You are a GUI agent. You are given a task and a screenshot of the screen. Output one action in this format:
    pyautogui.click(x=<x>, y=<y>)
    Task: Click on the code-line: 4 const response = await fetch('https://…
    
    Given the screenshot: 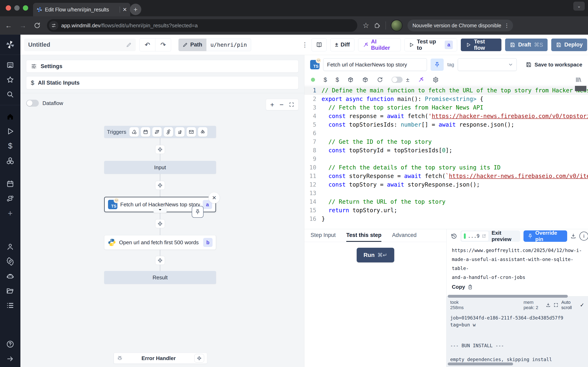 What is the action you would take?
    pyautogui.click(x=446, y=116)
    